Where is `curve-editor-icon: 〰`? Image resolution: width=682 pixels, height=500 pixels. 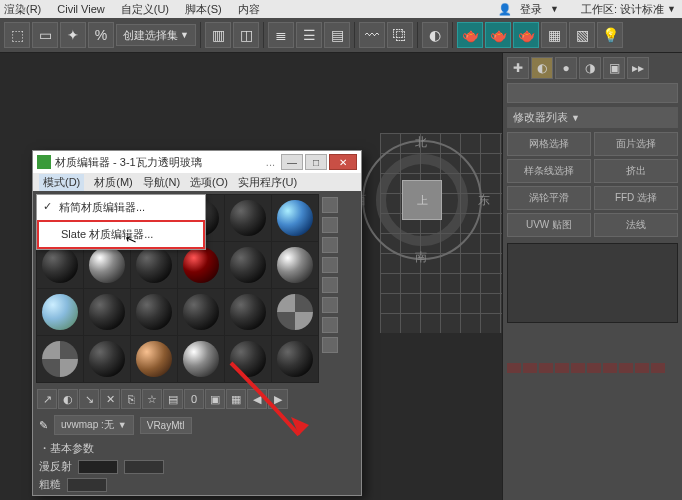
curve-editor-icon: 〰 is located at coordinates (372, 35).